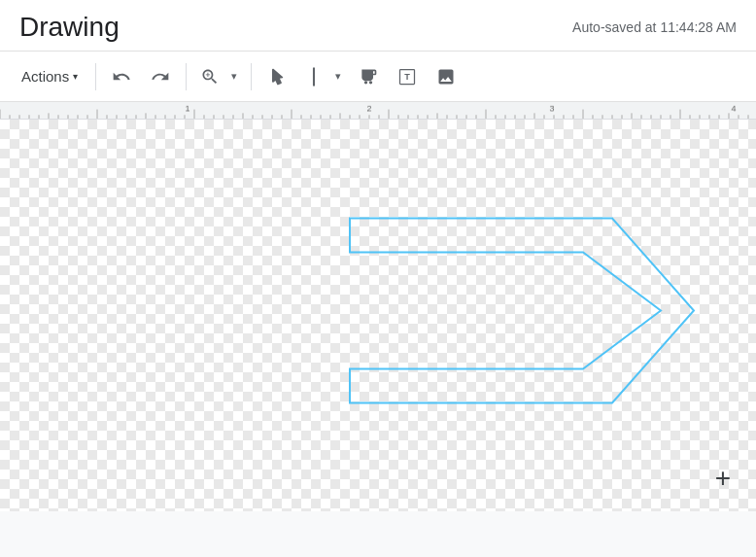 Image resolution: width=756 pixels, height=557 pixels. What do you see at coordinates (314, 77) in the screenshot?
I see `line-tool-button` at bounding box center [314, 77].